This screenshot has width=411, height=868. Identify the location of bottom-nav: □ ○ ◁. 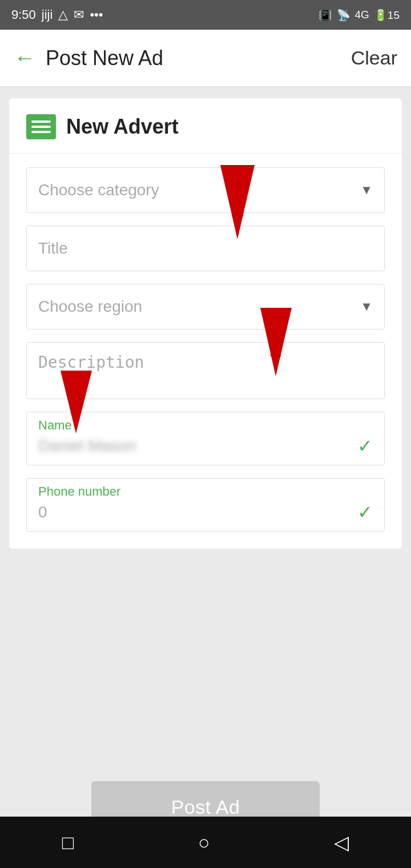
(206, 842).